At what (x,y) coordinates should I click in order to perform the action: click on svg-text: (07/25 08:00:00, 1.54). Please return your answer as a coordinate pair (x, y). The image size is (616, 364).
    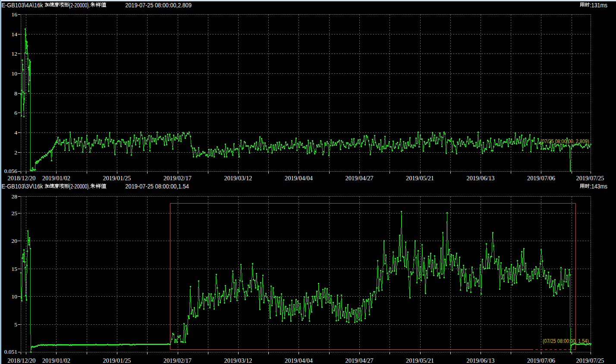
    Looking at the image, I should click on (566, 341).